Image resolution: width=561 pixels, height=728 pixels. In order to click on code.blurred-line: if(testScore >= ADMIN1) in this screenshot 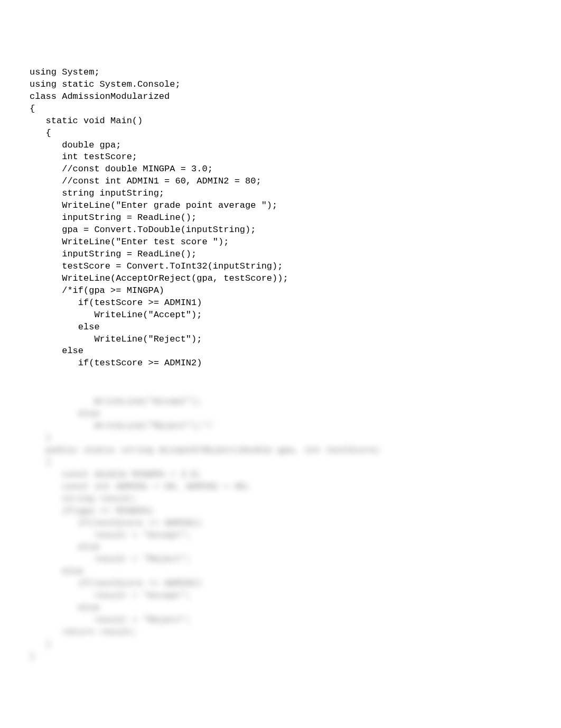, I will do `click(285, 523)`.